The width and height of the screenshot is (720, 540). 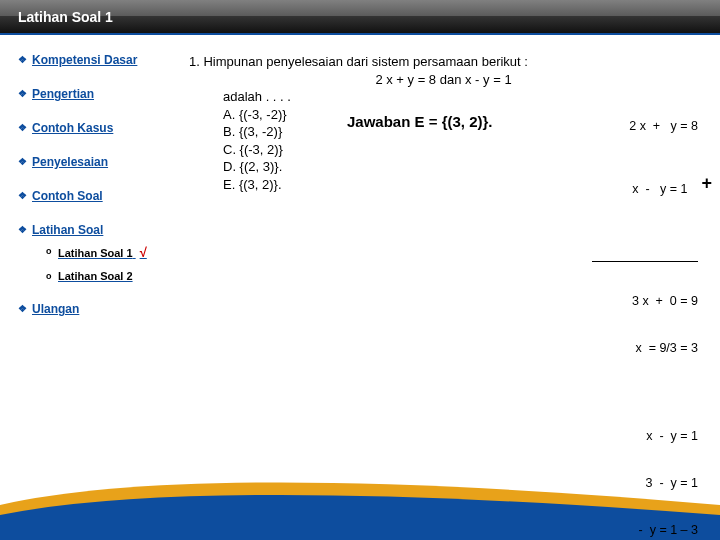 What do you see at coordinates (72, 128) in the screenshot?
I see `sidebar-item-label: Contoh Kasus` at bounding box center [72, 128].